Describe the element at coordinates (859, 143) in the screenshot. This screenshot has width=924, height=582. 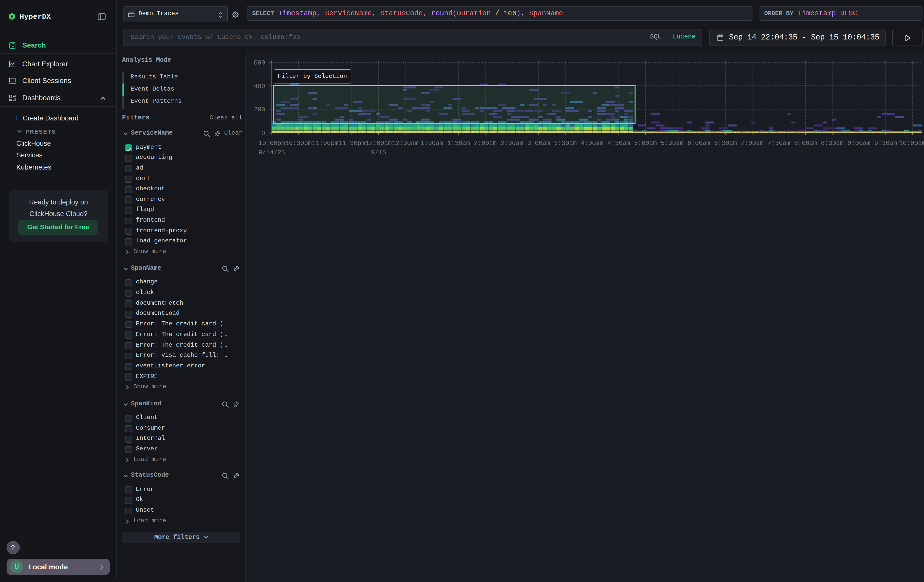
I see `svg-text: 9:00am` at that location.